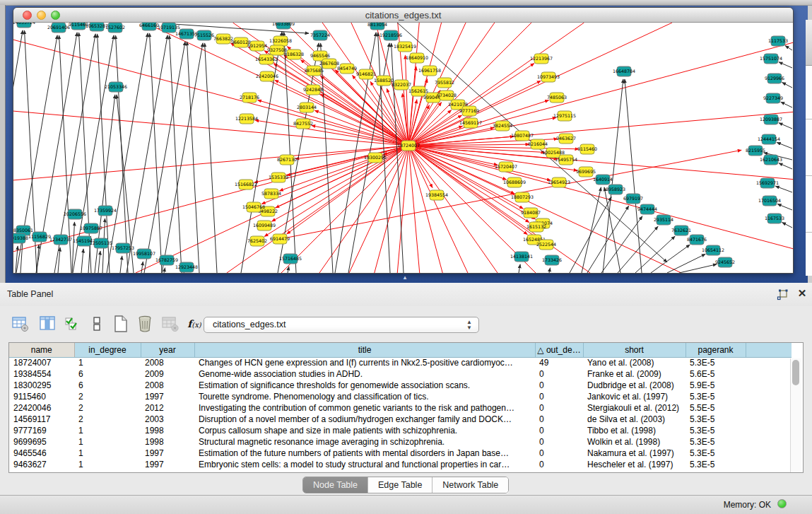  I want to click on table-cell: Jankovic et al. (1997), so click(635, 397).